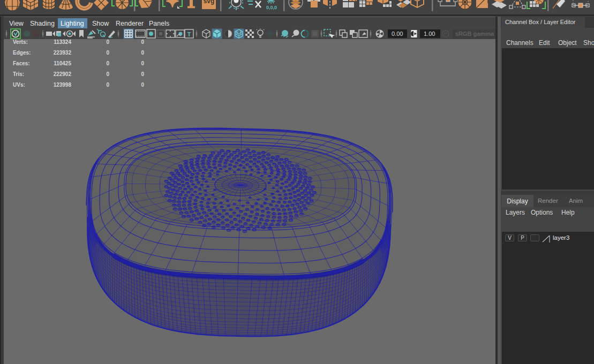  What do you see at coordinates (475, 34) in the screenshot?
I see `svg-text: sRGB gamma` at bounding box center [475, 34].